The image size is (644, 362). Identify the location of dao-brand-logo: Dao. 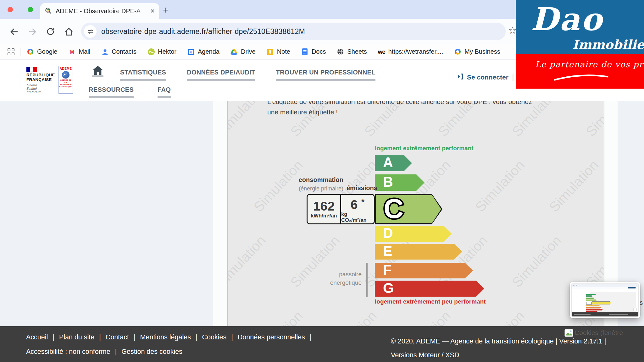
(567, 19).